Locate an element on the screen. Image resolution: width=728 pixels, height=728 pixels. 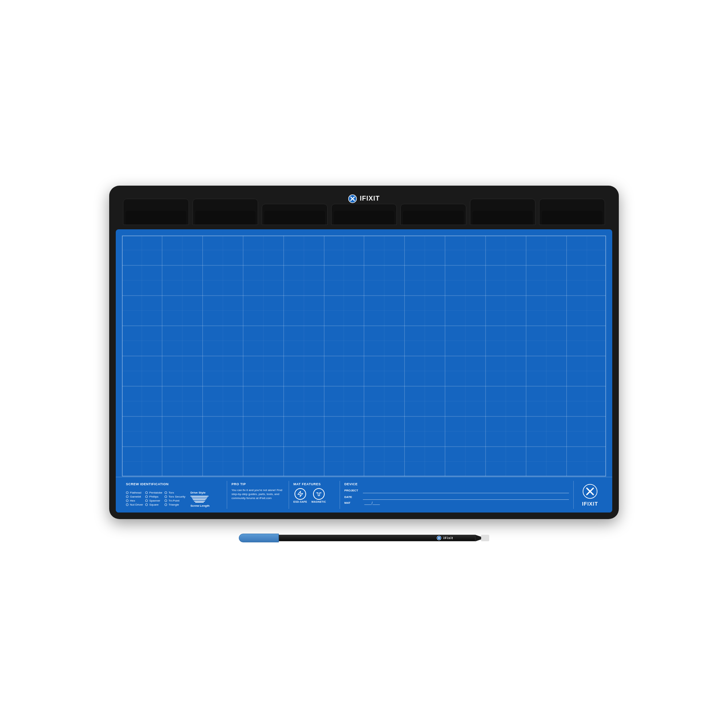
info-bar: SCREW IDENTIFICATION Flathead Gamebit is located at coordinates (364, 495).